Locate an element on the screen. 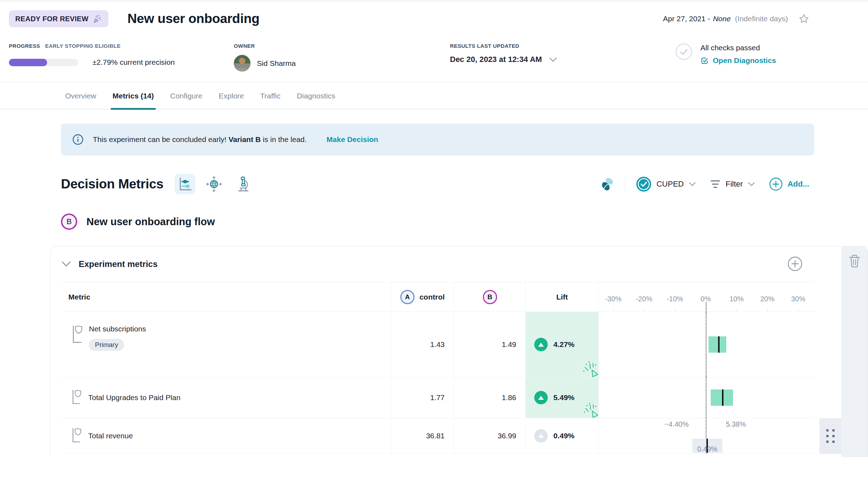 The image size is (868, 478). tab-traffic: Traffic is located at coordinates (271, 100).